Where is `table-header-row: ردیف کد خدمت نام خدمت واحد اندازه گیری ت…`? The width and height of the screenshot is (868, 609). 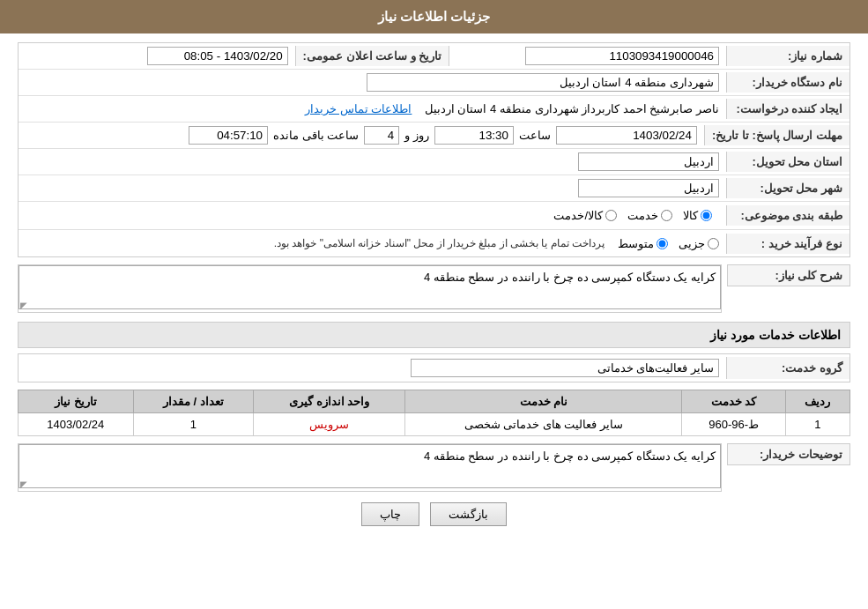 table-header-row: ردیف کد خدمت نام خدمت واحد اندازه گیری ت… is located at coordinates (434, 402).